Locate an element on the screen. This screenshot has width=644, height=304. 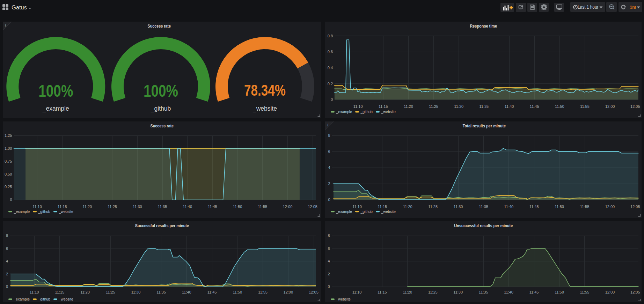
svg-text: 0.25 is located at coordinates (8, 187).